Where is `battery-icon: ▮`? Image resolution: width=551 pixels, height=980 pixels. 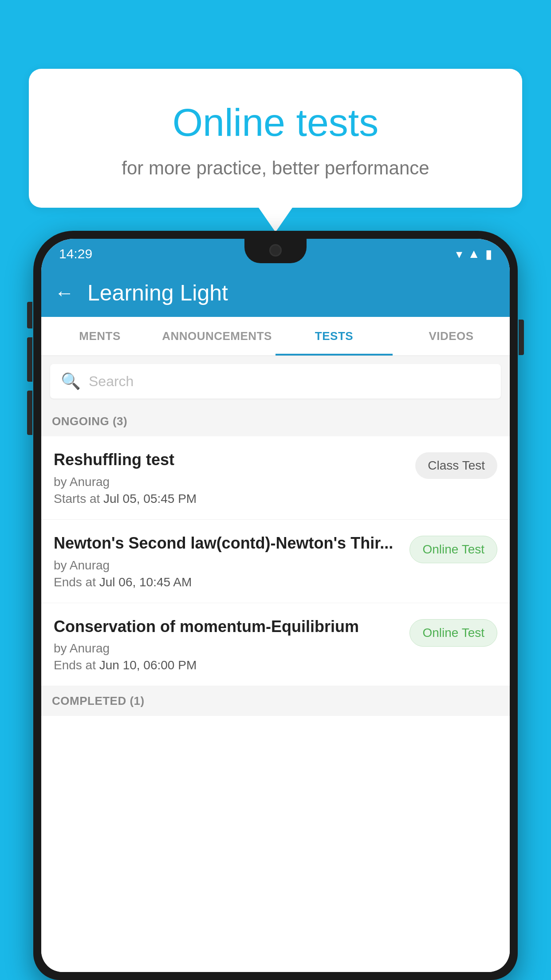
battery-icon: ▮ is located at coordinates (489, 254).